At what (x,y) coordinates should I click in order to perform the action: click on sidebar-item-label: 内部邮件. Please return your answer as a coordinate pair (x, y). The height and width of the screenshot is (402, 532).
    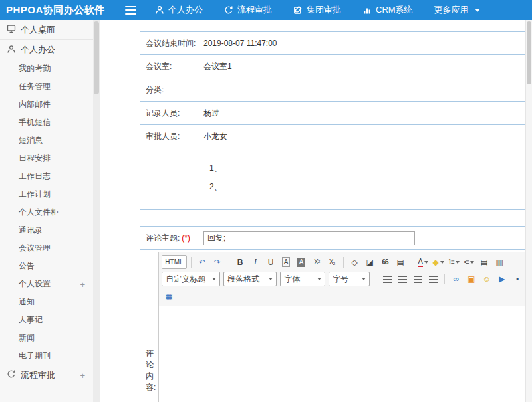
    Looking at the image, I should click on (35, 104).